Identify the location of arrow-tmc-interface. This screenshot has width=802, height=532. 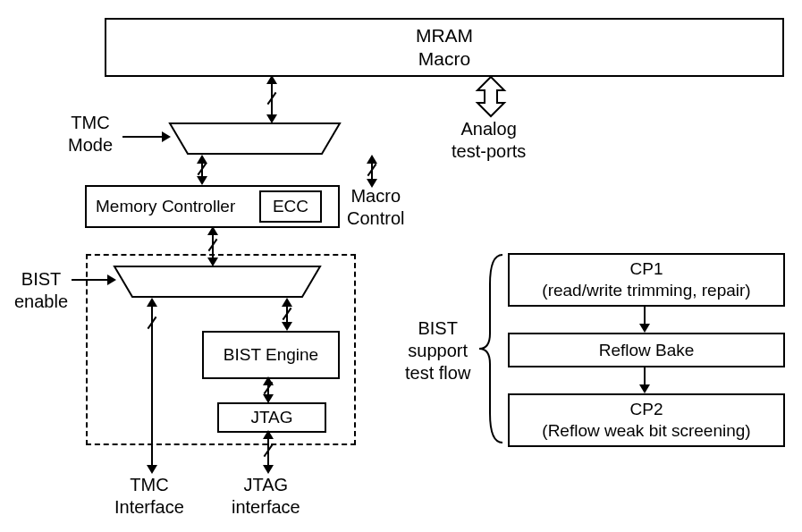
(152, 384).